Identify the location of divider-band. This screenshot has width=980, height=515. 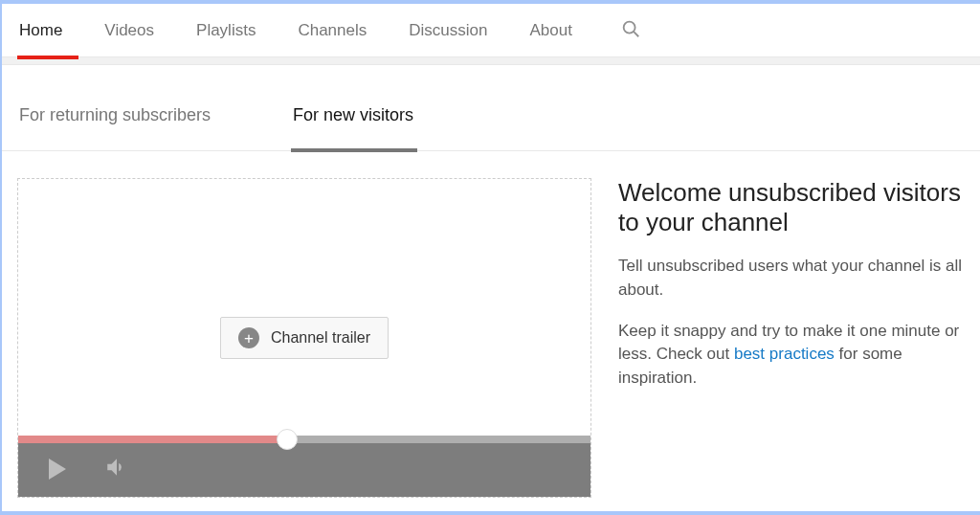
(491, 61).